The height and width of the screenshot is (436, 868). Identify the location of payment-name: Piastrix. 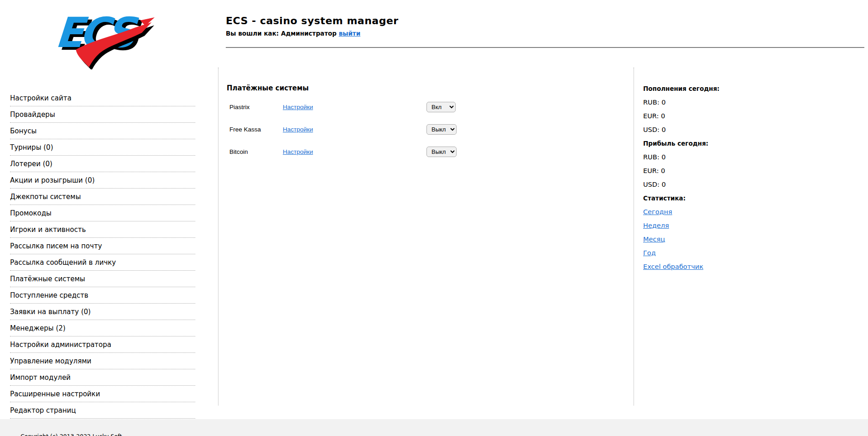
(256, 107).